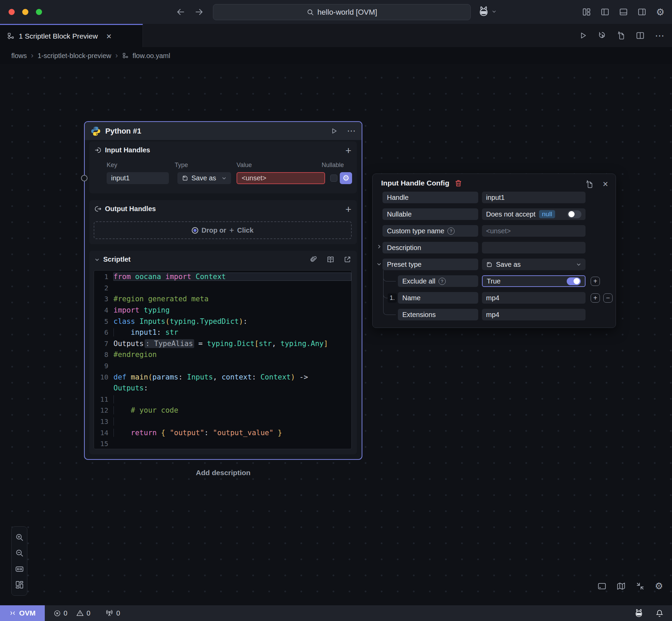 Image resolution: width=672 pixels, height=621 pixels. Describe the element at coordinates (605, 12) in the screenshot. I see `toggle-sidebar-icon` at that location.